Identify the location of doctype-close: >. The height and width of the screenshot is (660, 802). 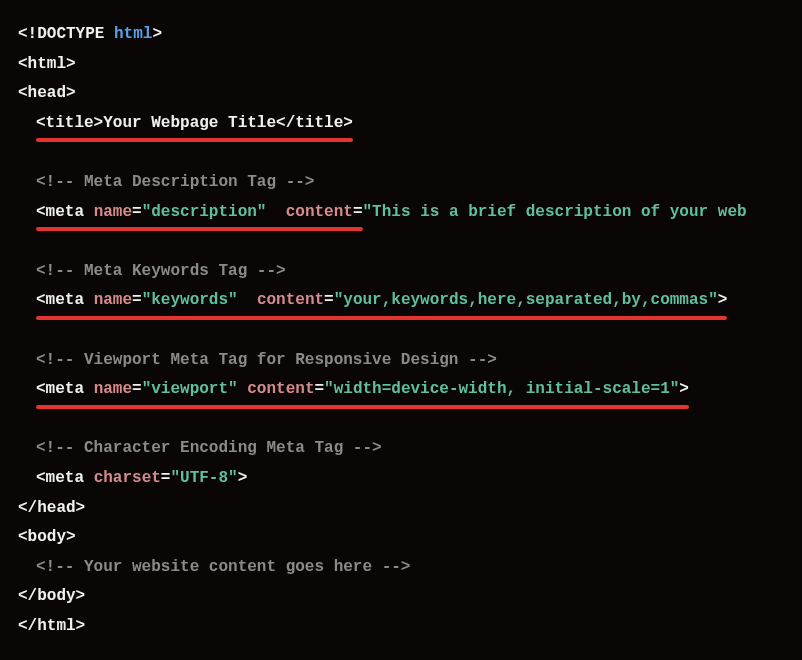
(157, 34).